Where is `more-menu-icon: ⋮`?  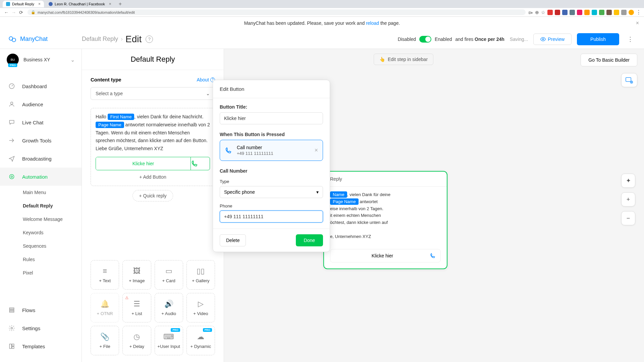
more-menu-icon: ⋮ is located at coordinates (630, 39).